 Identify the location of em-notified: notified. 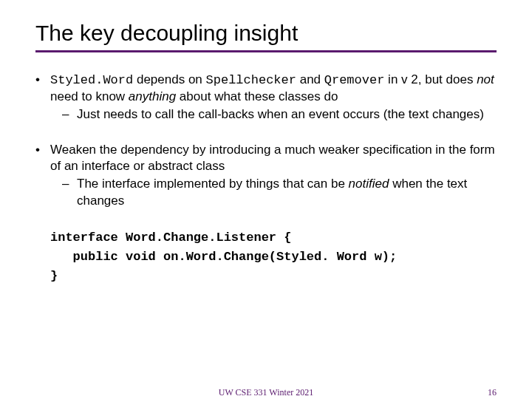
(369, 183).